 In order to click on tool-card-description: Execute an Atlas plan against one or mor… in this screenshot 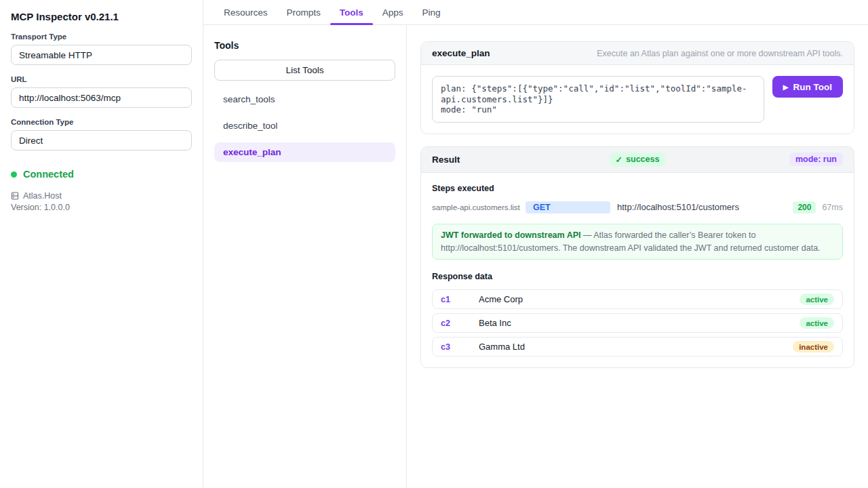, I will do `click(720, 54)`.